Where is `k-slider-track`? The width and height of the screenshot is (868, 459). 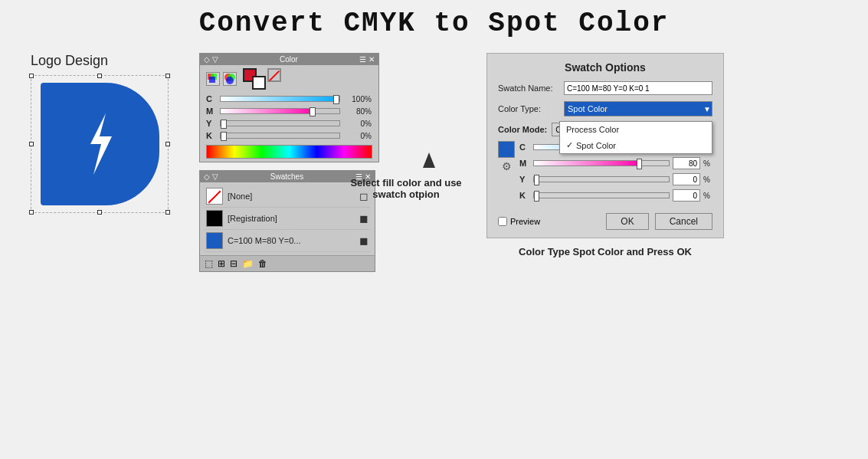 k-slider-track is located at coordinates (280, 136).